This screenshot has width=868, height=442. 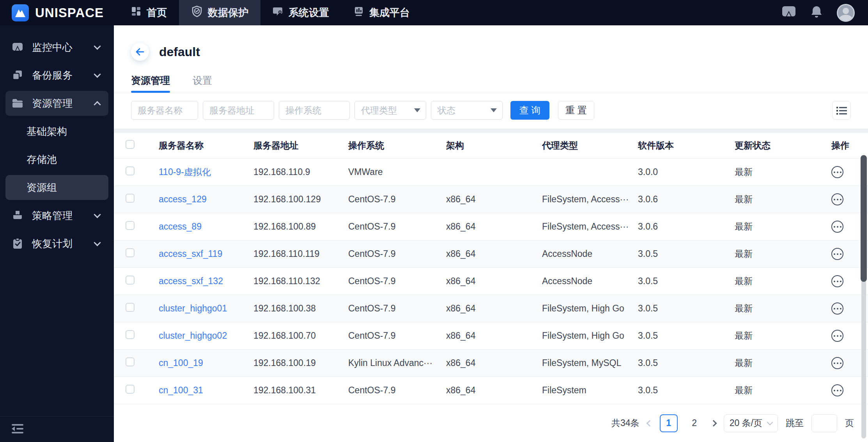 I want to click on server-name-link: 110-9-虚拟化, so click(x=206, y=172).